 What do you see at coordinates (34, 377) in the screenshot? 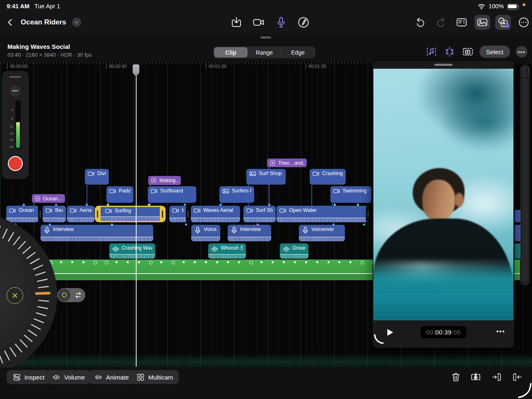
I see `button-label: Inspect` at bounding box center [34, 377].